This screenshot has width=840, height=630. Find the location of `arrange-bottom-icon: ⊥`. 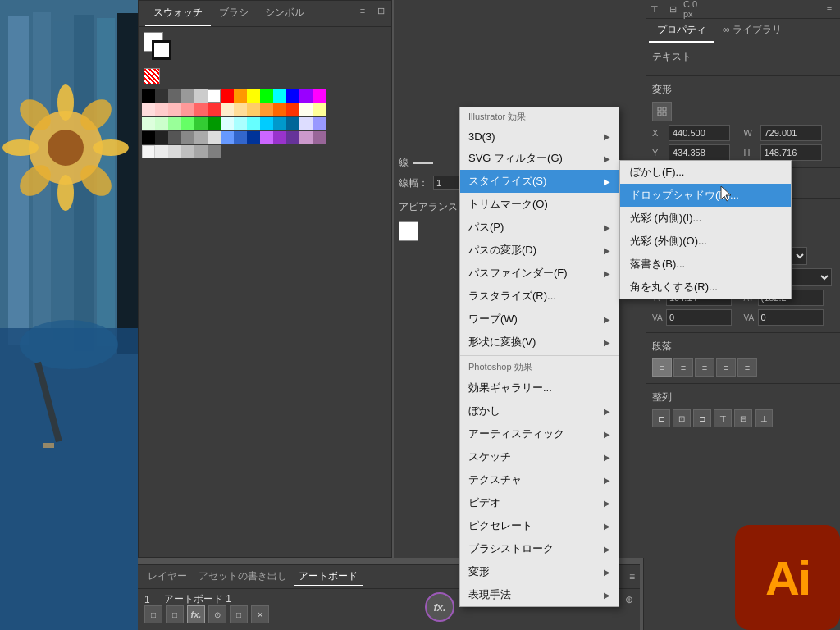

arrange-bottom-icon: ⊥ is located at coordinates (764, 418).